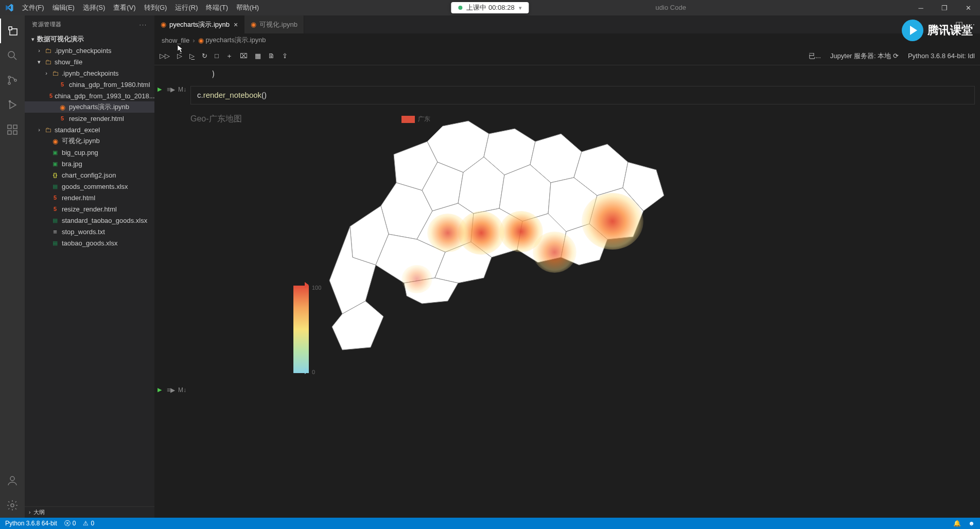 Image resolution: width=980 pixels, height=529 pixels. What do you see at coordinates (490, 8) in the screenshot?
I see `class-status-text: 上课中 00:08:28` at bounding box center [490, 8].